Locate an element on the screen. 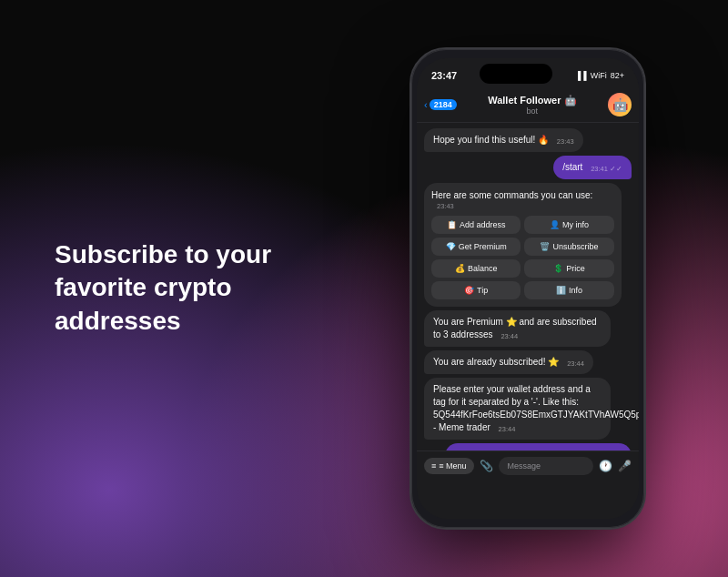 Image resolution: width=728 pixels, height=577 pixels. msg-instructions-text: Please enter your wallet address and a t… is located at coordinates (536, 408).